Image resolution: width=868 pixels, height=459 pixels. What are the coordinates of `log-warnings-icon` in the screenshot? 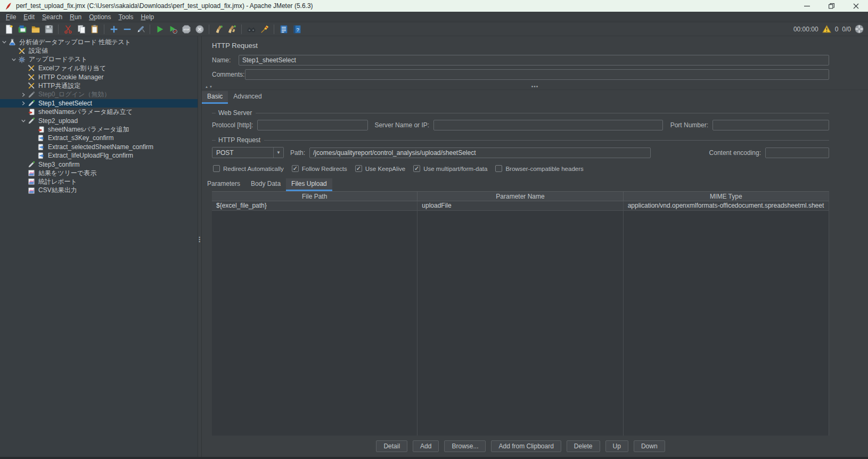 It's located at (826, 29).